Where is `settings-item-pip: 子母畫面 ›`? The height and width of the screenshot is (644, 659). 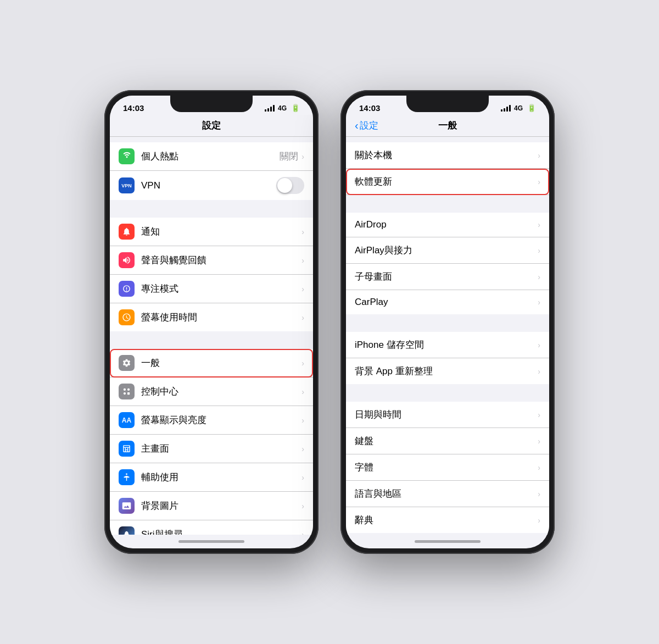 settings-item-pip: 子母畫面 › is located at coordinates (448, 277).